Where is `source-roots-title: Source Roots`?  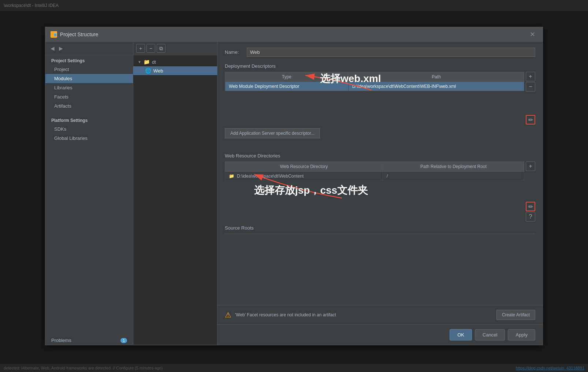 source-roots-title: Source Roots is located at coordinates (380, 228).